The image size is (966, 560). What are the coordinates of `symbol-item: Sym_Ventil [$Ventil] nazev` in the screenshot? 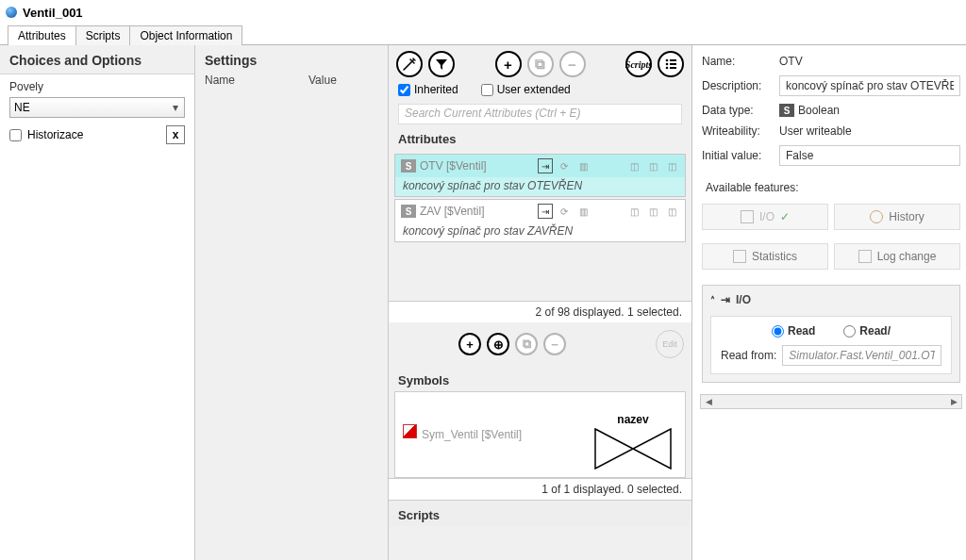 It's located at (540, 435).